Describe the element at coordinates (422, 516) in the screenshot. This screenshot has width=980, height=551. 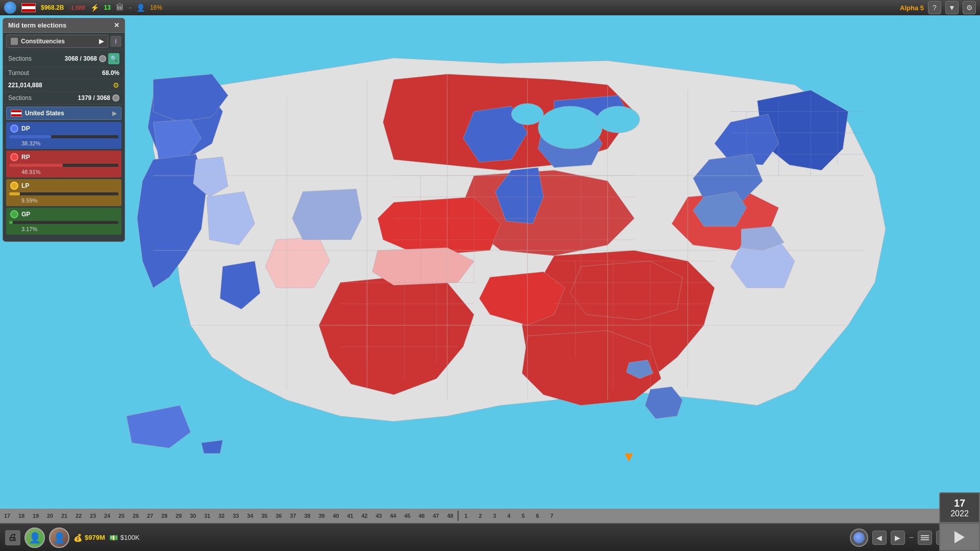
I see `timeline-num-46: 46` at that location.